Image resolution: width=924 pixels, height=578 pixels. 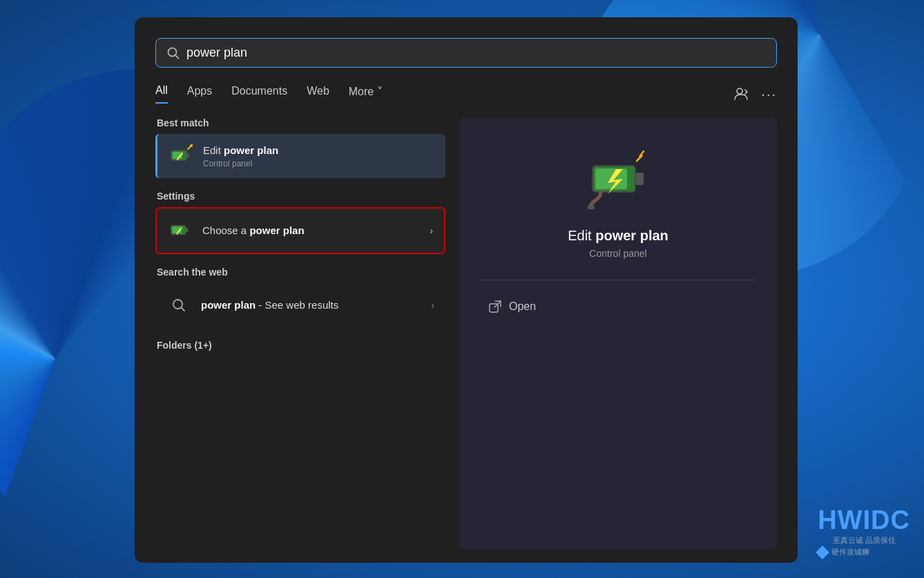 What do you see at coordinates (755, 94) in the screenshot?
I see `tabs-actions: ···` at bounding box center [755, 94].